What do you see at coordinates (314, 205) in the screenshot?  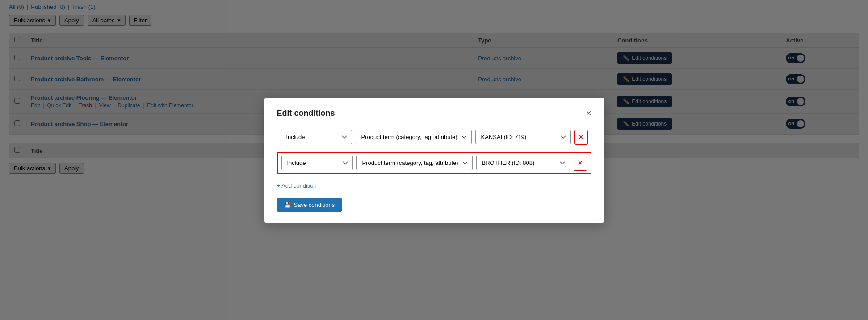 I see `save-conditions-label: Save conditions` at bounding box center [314, 205].